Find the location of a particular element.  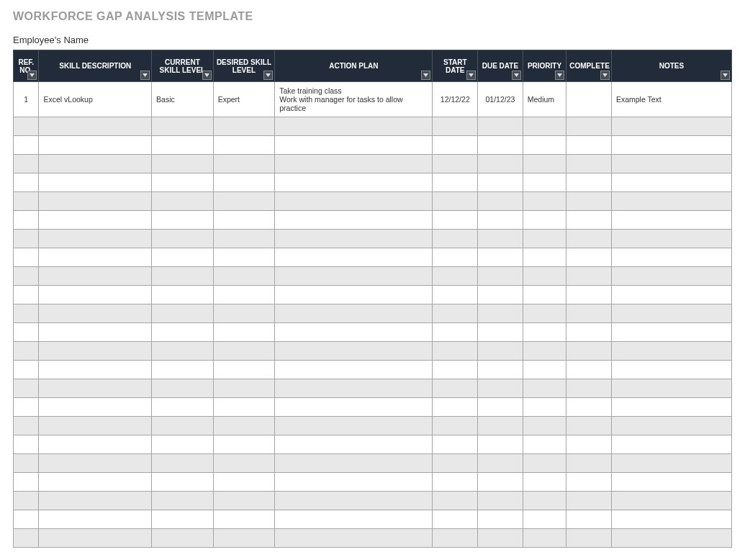

cell-skill_description: Excel vLookup is located at coordinates (95, 99).